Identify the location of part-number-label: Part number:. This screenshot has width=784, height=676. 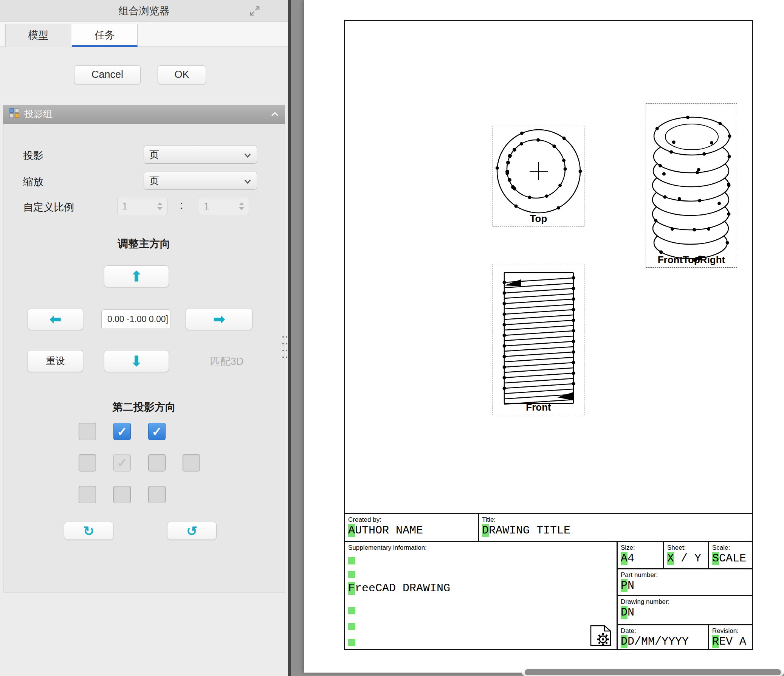
(685, 574).